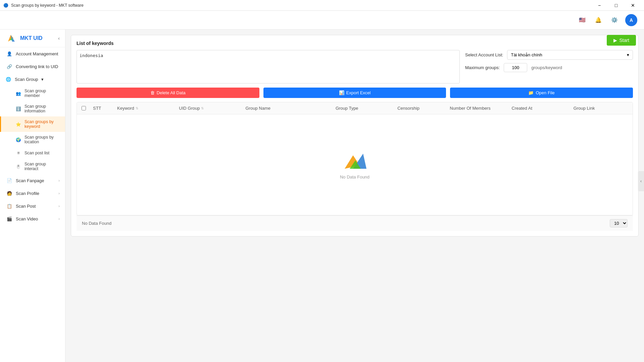 The image size is (644, 362). Describe the element at coordinates (355, 108) in the screenshot. I see `table-header: STT Keyword ⇅ UID Group ⇅ Group Name` at that location.